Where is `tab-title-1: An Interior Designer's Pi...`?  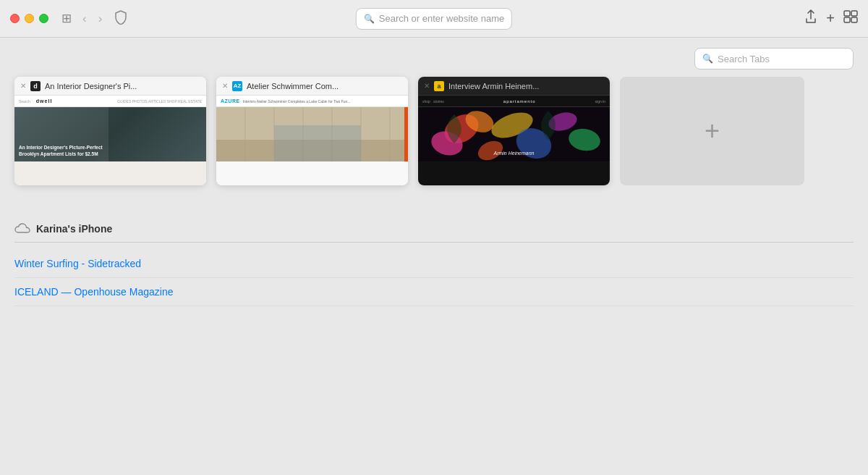
tab-title-1: An Interior Designer's Pi... is located at coordinates (123, 86).